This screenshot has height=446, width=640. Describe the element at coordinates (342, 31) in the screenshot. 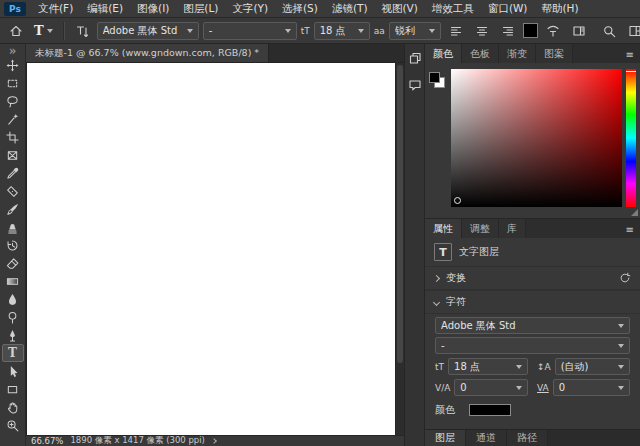

I see `font-size-select: 18 点` at that location.